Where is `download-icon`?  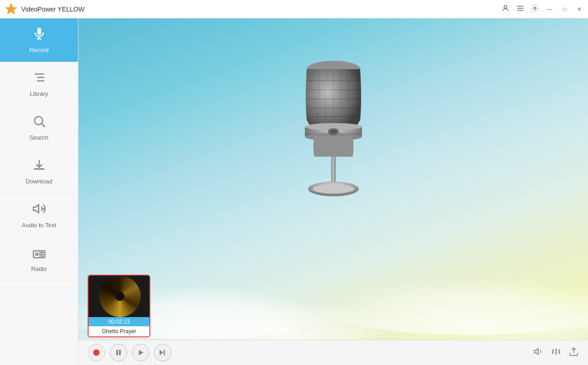
download-icon is located at coordinates (39, 167).